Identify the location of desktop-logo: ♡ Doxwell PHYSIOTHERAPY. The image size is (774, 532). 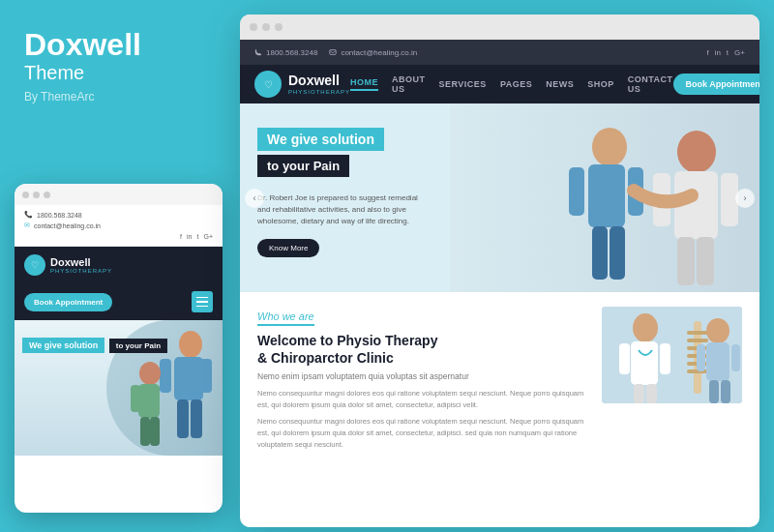
(302, 84).